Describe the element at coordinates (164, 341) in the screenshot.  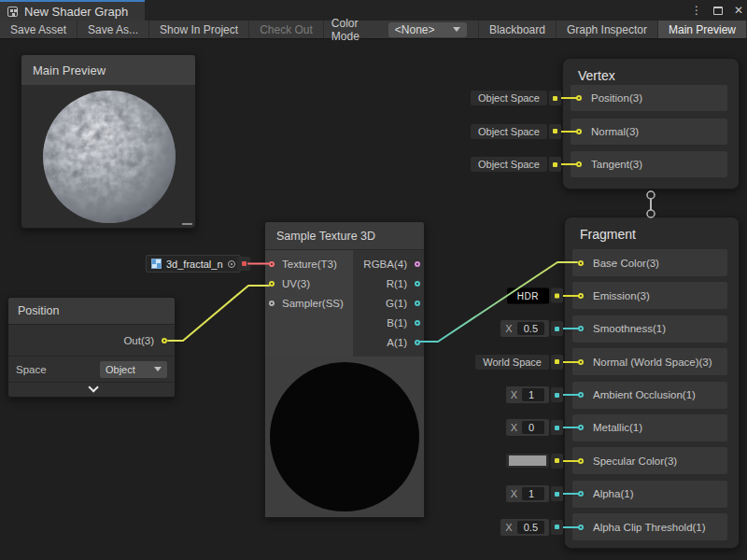
I see `out-port` at that location.